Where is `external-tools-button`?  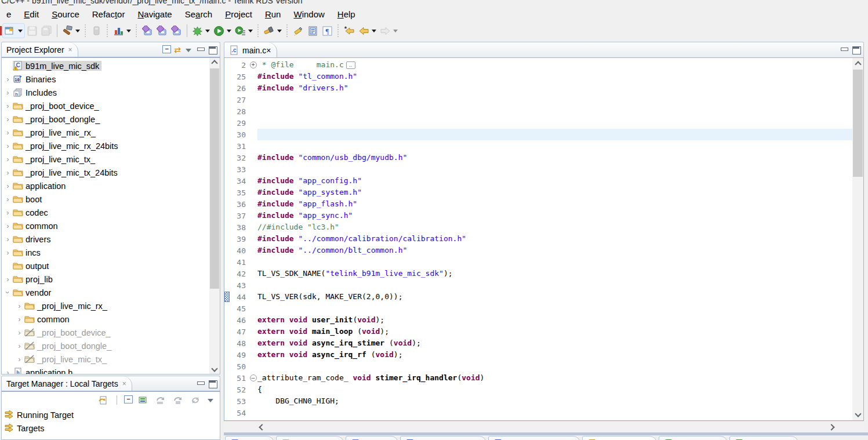
external-tools-button is located at coordinates (244, 31).